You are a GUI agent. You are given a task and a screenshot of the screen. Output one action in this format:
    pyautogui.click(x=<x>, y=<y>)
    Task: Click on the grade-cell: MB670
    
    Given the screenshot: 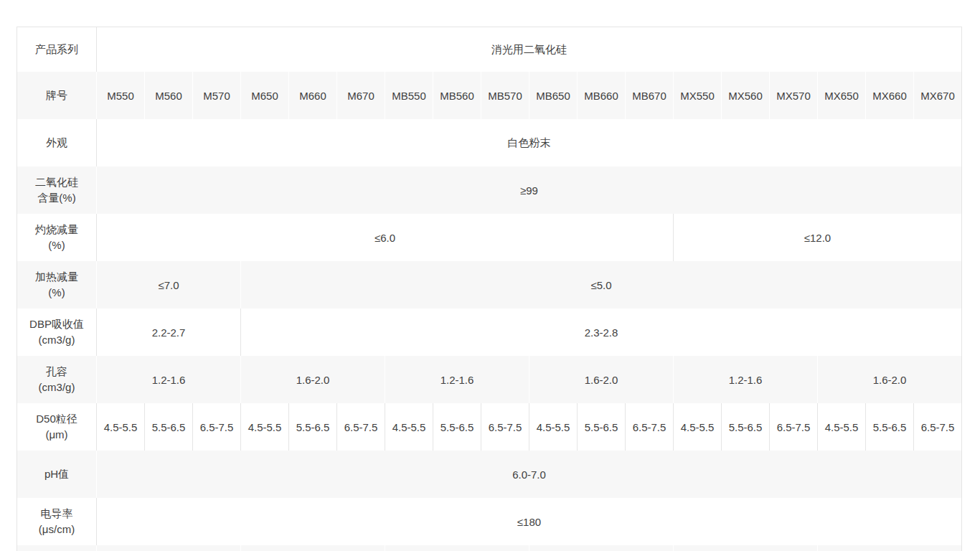 What is the action you would take?
    pyautogui.click(x=649, y=95)
    